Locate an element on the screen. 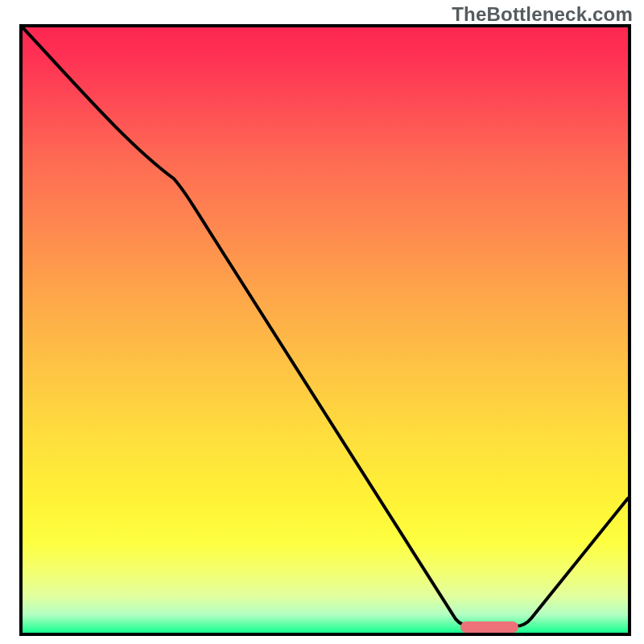 Image resolution: width=644 pixels, height=644 pixels. watermark-text: TheBottleneck.com is located at coordinates (543, 14).